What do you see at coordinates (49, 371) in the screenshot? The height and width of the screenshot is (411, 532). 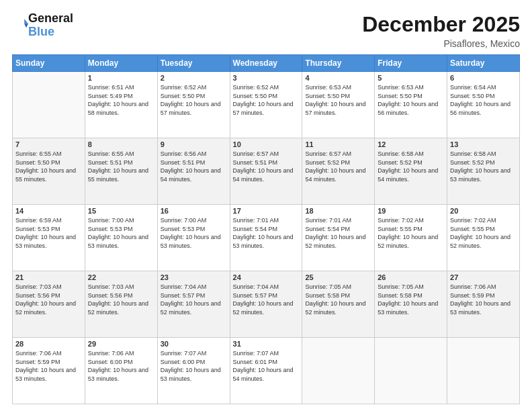 I see `calendar-cell: 28Sunrise: 7:06 AMSunset: 5:59 PMDayligh…` at bounding box center [49, 371].